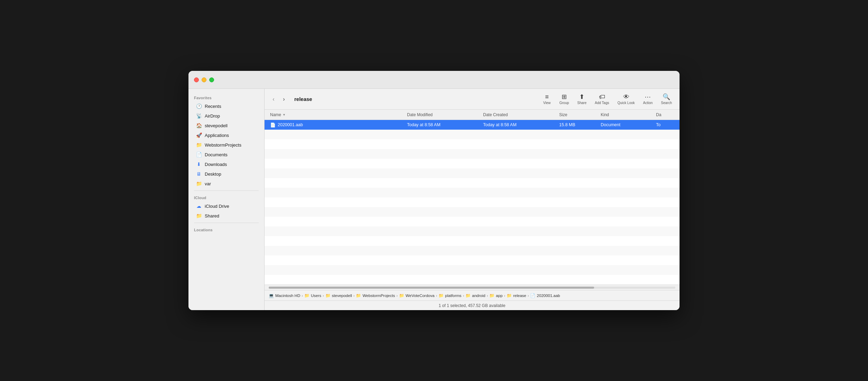 Image resolution: width=868 pixels, height=381 pixels. I want to click on sidebar-item-applications: 🚀Applications, so click(226, 135).